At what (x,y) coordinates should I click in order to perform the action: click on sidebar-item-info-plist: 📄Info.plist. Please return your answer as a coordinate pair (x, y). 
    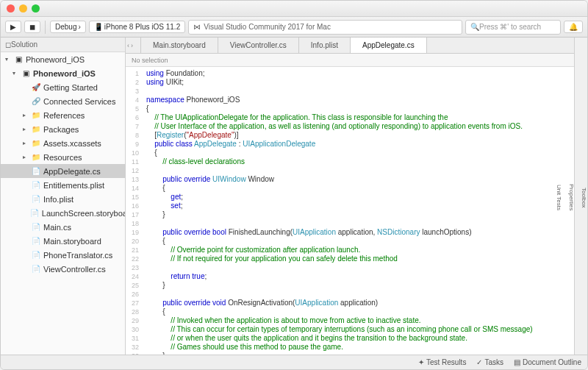
    Looking at the image, I should click on (63, 199).